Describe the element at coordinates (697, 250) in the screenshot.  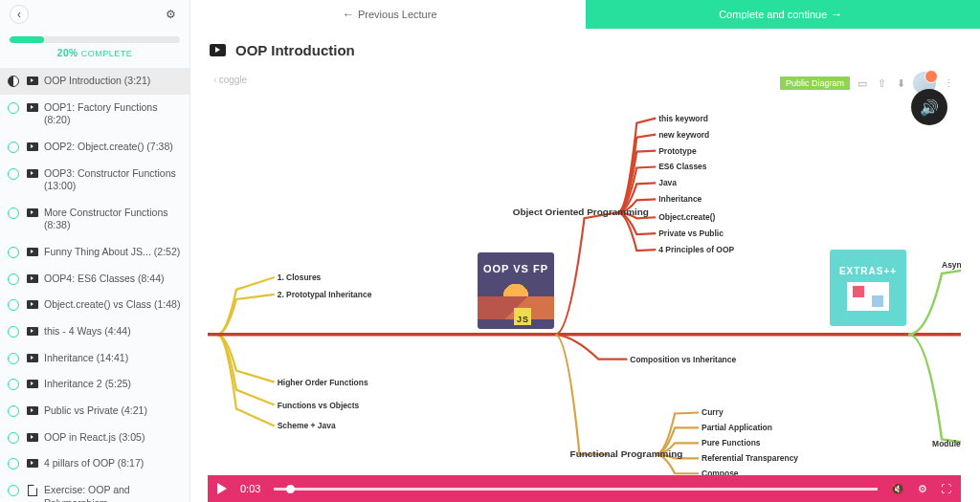
I see `svg-text: 4 Principles of OOP` at that location.